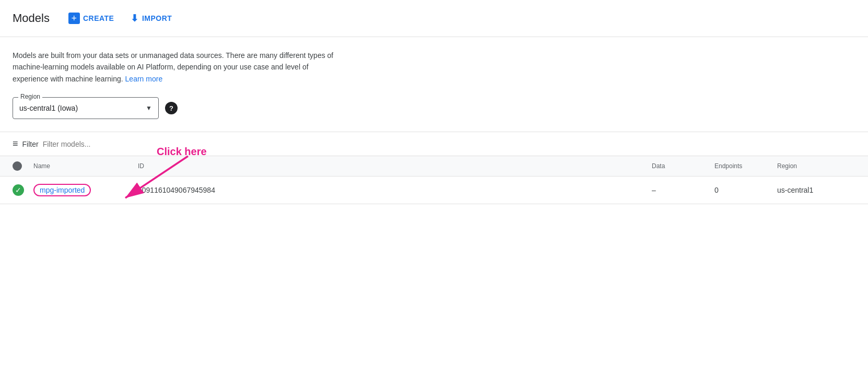  I want to click on import-button: ⬇ IMPORT, so click(151, 18).